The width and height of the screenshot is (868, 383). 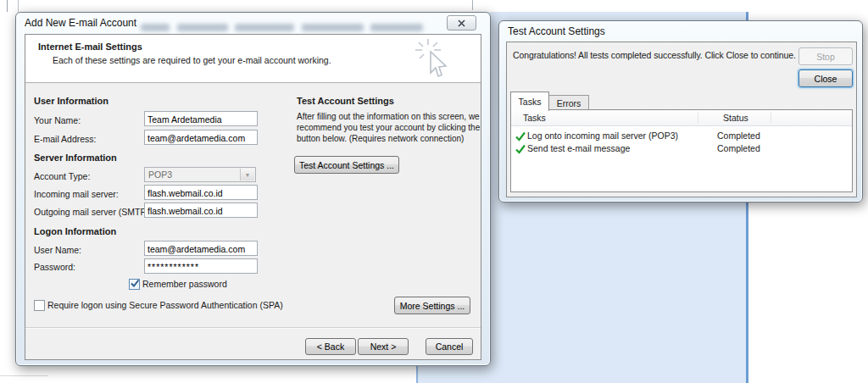 I want to click on tasks-table: Tasks Status Log onto incoming mail serv…, so click(x=682, y=151).